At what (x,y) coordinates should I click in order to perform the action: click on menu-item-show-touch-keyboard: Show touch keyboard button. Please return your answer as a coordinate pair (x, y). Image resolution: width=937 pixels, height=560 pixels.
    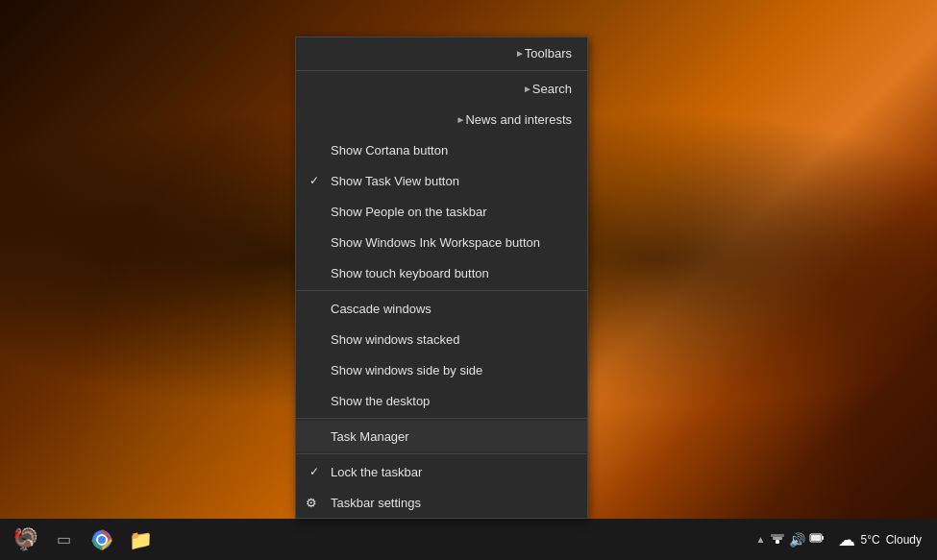
    Looking at the image, I should click on (442, 273).